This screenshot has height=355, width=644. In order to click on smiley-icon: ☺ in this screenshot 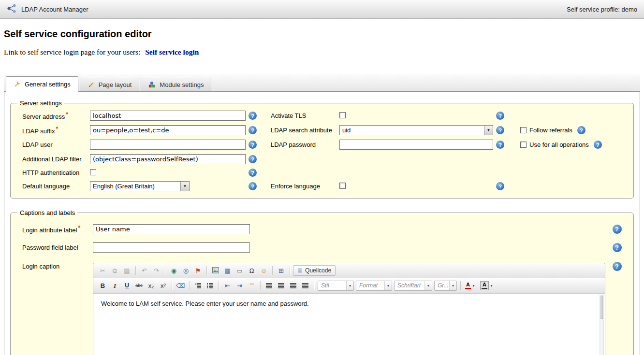, I will do `click(264, 270)`.